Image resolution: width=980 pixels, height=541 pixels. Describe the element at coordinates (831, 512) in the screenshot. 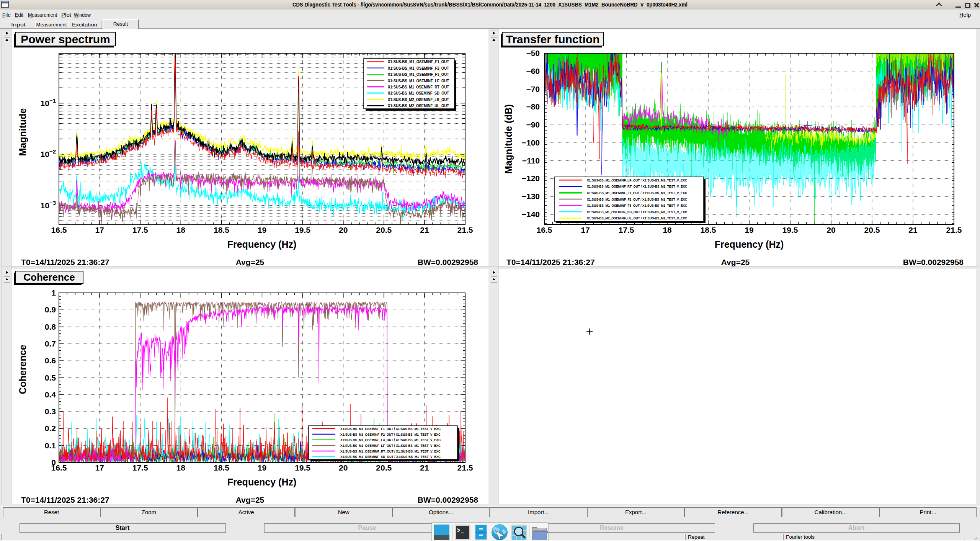

I see `svg-text: Calibration...` at that location.